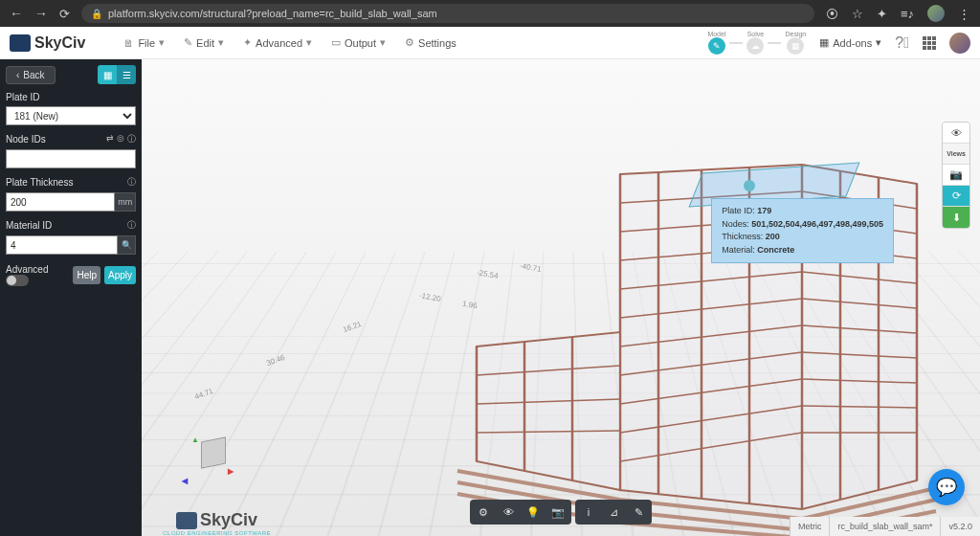 Image resolution: width=980 pixels, height=536 pixels. I want to click on confirm-tool: ⬇, so click(956, 217).